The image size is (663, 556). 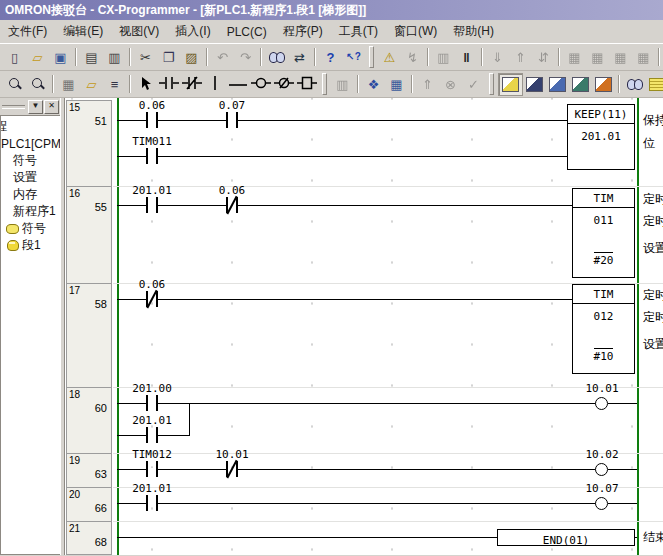 I want to click on toggle-output-window-button, so click(x=534, y=84).